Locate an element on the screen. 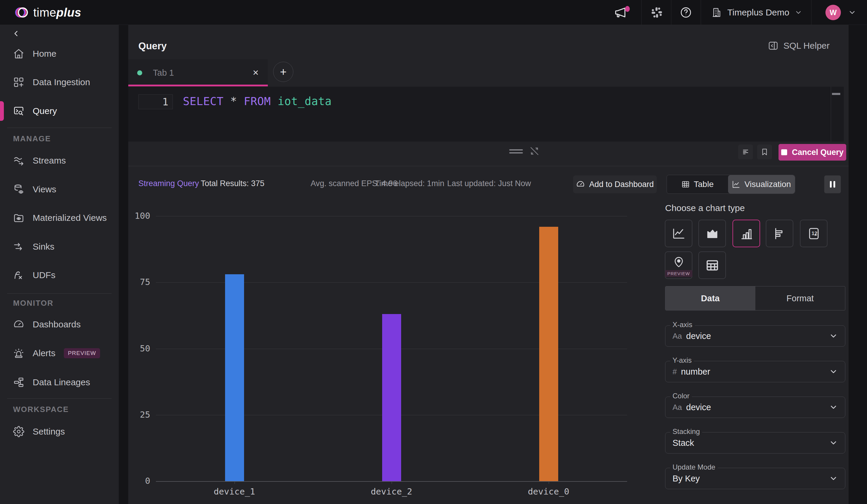 The width and height of the screenshot is (867, 504). x-tick-label-device_0: device_0 is located at coordinates (548, 491).